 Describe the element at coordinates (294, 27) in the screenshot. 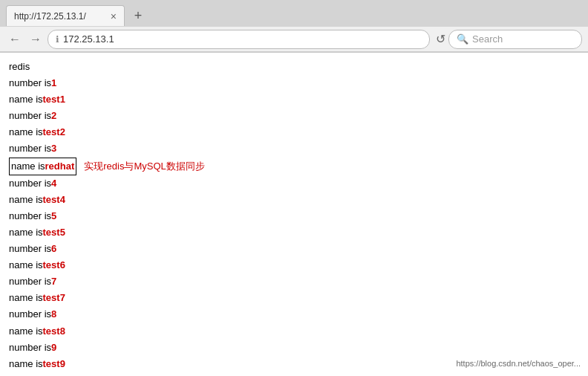

I see `browser-chrome: http://172.25.13.1/ × + ← → ℹ 172.25.13.…` at that location.